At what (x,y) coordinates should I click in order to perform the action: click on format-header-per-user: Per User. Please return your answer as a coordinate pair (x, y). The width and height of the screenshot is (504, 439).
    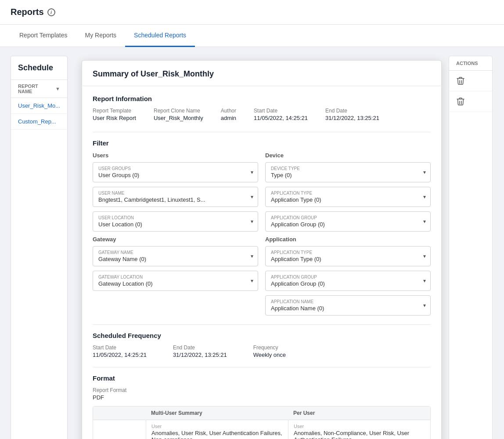
    Looking at the image, I should click on (359, 413).